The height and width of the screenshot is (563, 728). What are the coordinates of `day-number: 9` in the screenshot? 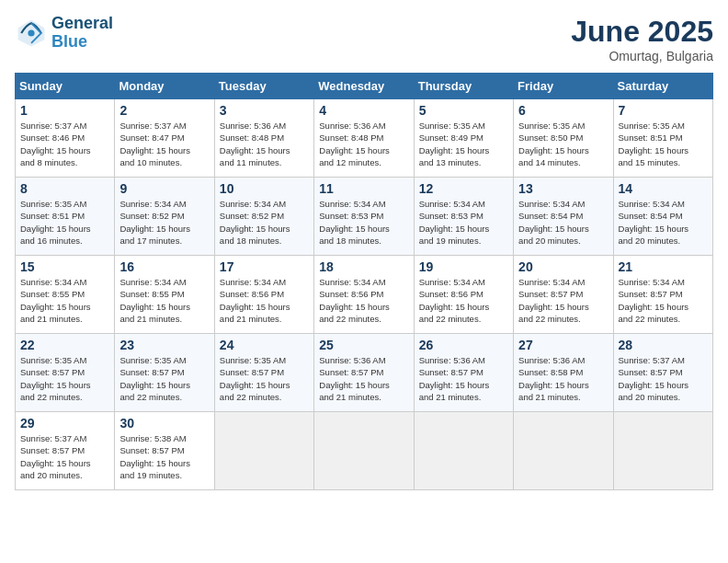 It's located at (164, 189).